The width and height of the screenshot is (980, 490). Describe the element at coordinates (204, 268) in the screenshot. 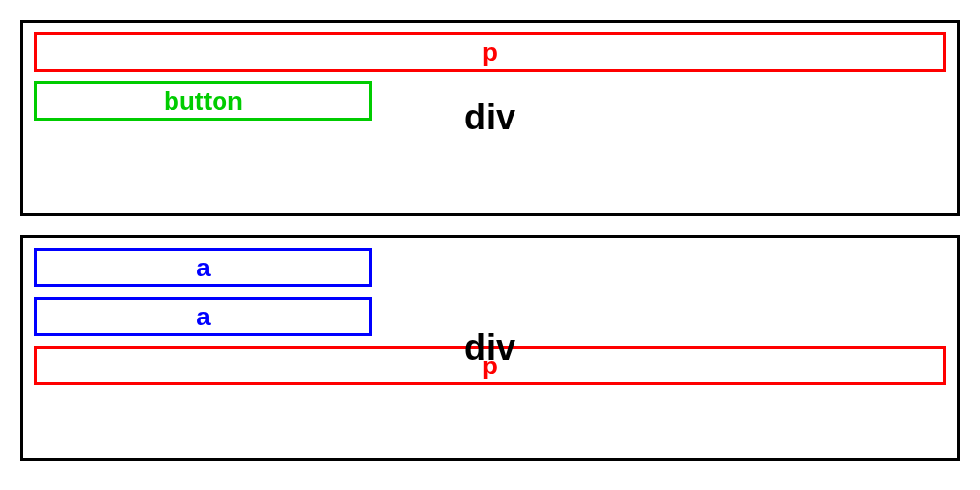

I see `a-element-1: a` at that location.